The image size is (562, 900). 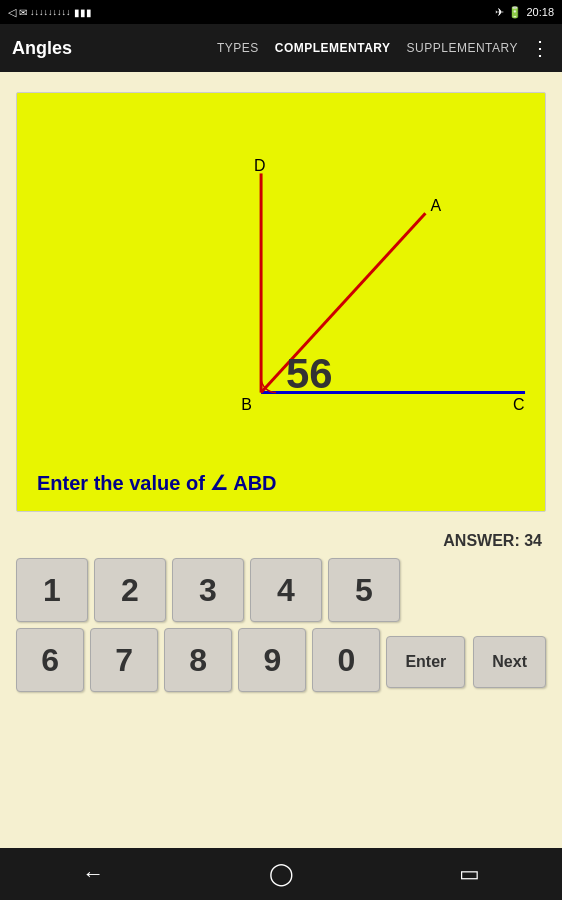 I want to click on keypad-row-2: 6 7 8 9 0 Enter Next, so click(x=281, y=660).